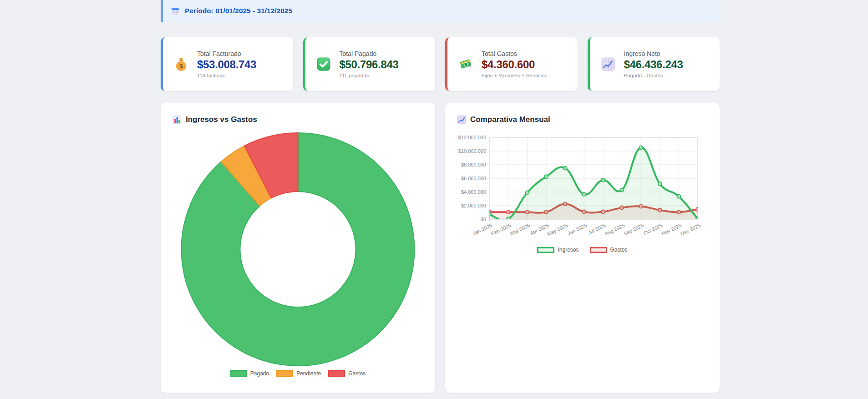  Describe the element at coordinates (369, 54) in the screenshot. I see `card-label: Total Pagado` at that location.